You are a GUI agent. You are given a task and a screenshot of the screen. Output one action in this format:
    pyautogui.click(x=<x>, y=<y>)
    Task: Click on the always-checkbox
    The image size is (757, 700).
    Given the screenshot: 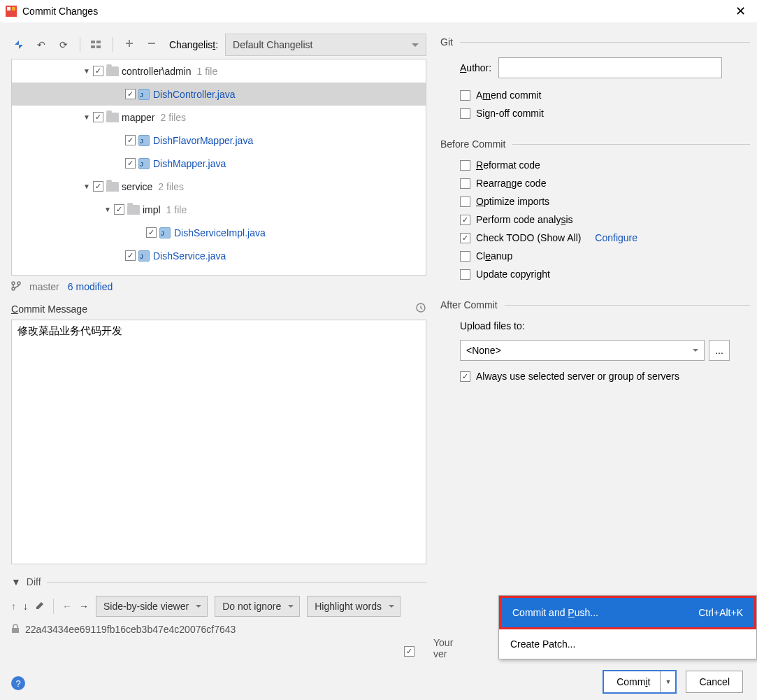 What is the action you would take?
    pyautogui.click(x=466, y=376)
    